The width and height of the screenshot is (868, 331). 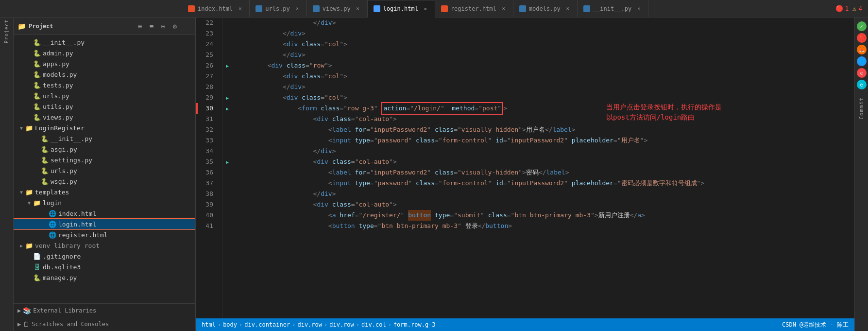 What do you see at coordinates (215, 9) in the screenshot?
I see `tab-label: index.html` at bounding box center [215, 9].